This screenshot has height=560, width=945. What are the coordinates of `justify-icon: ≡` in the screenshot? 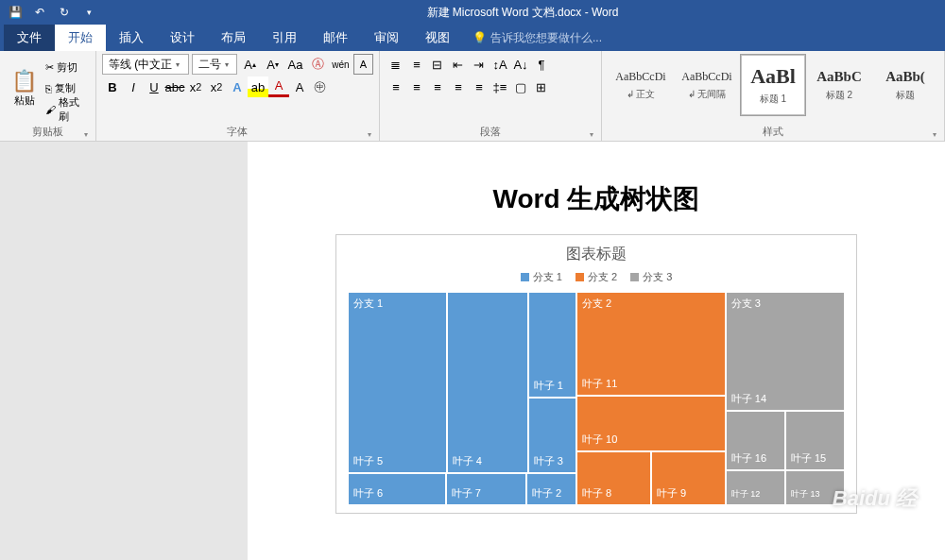 It's located at (458, 87).